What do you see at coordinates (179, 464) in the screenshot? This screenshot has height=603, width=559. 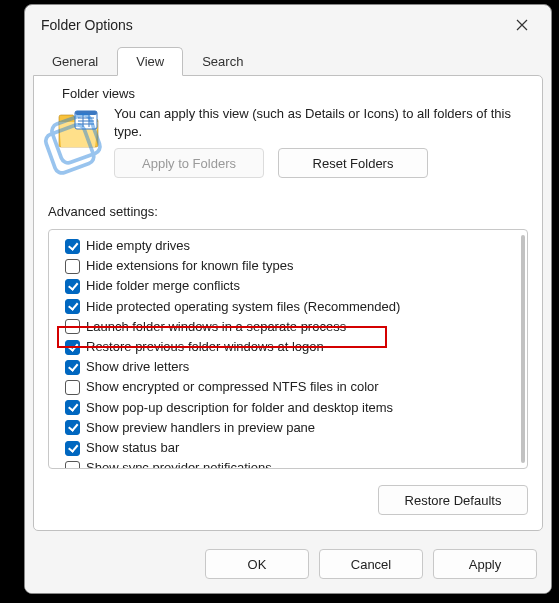 I see `advanced-setting-label: Show sync provider notifications` at bounding box center [179, 464].